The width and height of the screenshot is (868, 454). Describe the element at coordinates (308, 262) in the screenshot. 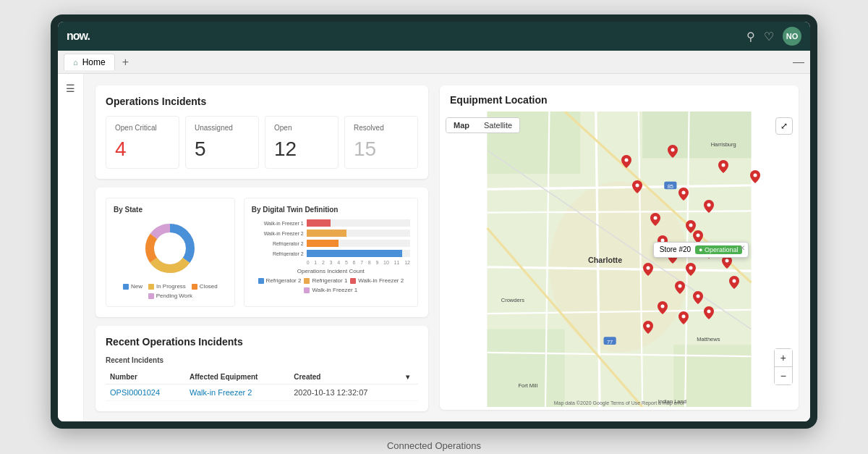

I see `x-label: 0` at that location.